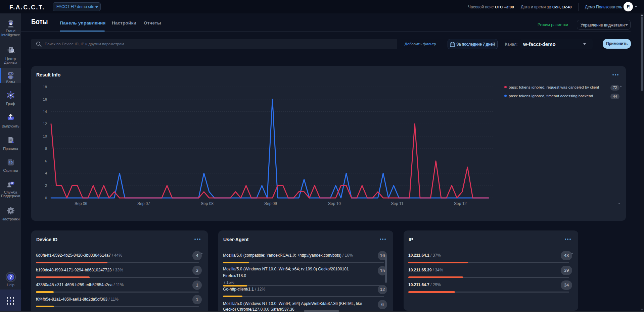 The width and height of the screenshot is (644, 312). I want to click on svg-text: Sep 08, so click(207, 204).